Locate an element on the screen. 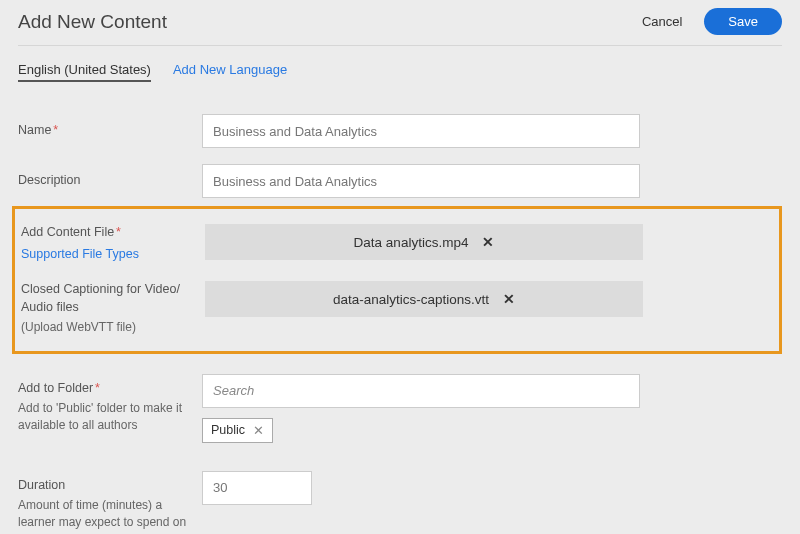 This screenshot has width=800, height=534. tab-language-english: English (United States) is located at coordinates (84, 72).